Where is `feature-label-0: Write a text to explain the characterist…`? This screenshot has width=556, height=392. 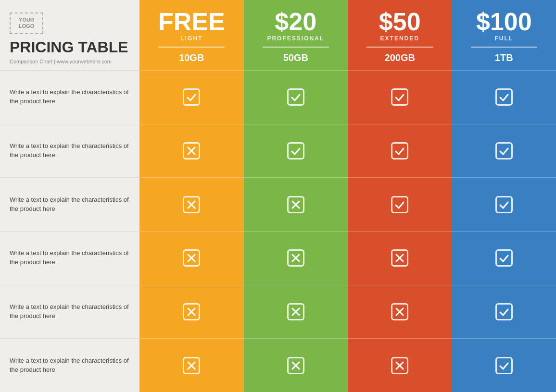
feature-label-0: Write a text to explain the characterist… is located at coordinates (70, 97).